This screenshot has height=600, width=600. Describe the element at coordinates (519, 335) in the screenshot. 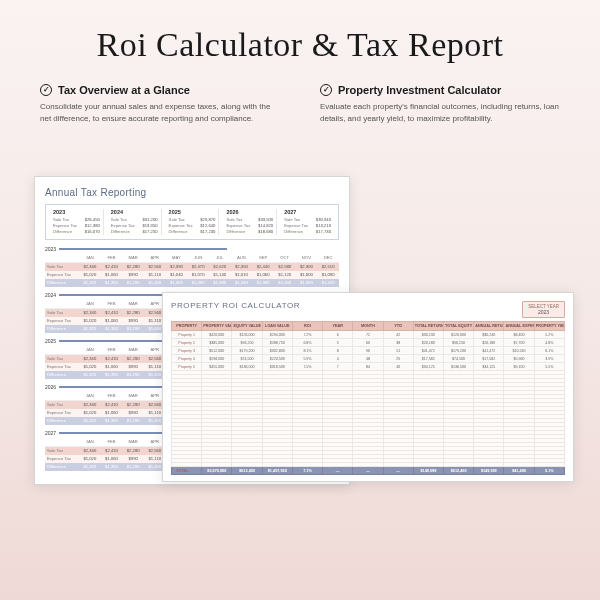

I see `roi-cell: $8,400` at that location.